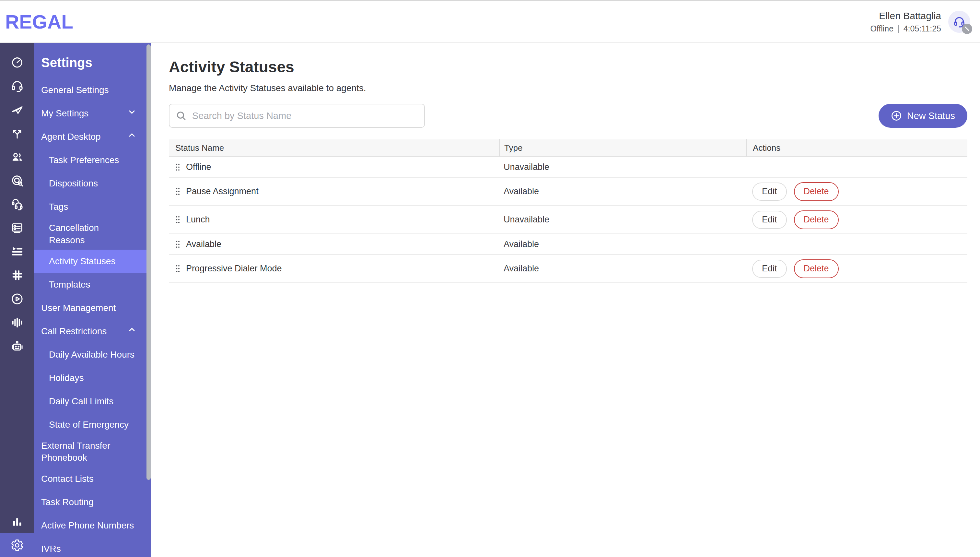 This screenshot has width=980, height=557. I want to click on chevron-down-icon, so click(132, 114).